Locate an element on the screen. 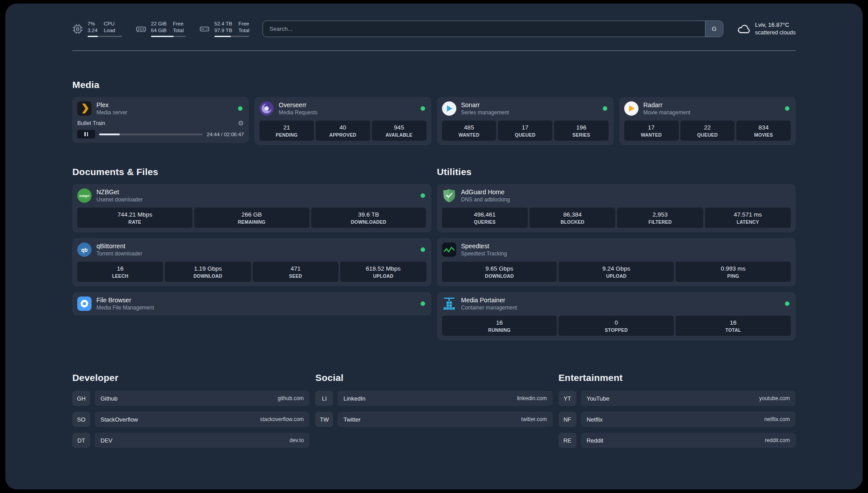 The height and width of the screenshot is (493, 868). service-name: Overseerr is located at coordinates (298, 105).